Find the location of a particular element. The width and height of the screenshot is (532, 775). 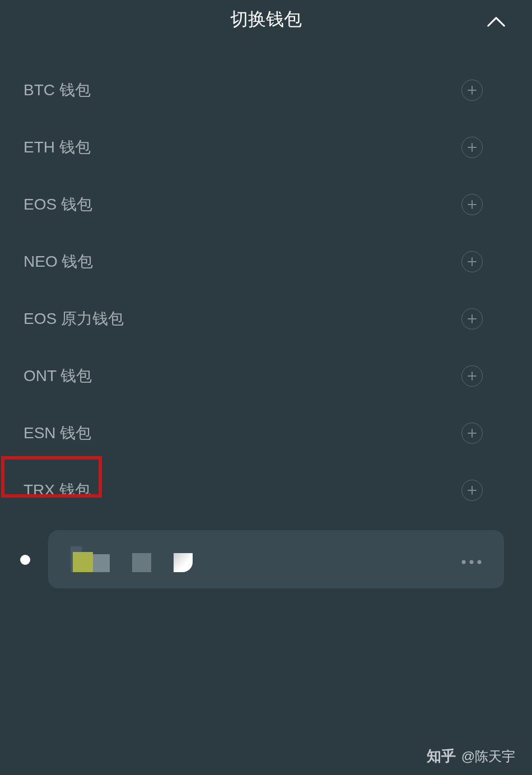

wallet-card is located at coordinates (276, 559).